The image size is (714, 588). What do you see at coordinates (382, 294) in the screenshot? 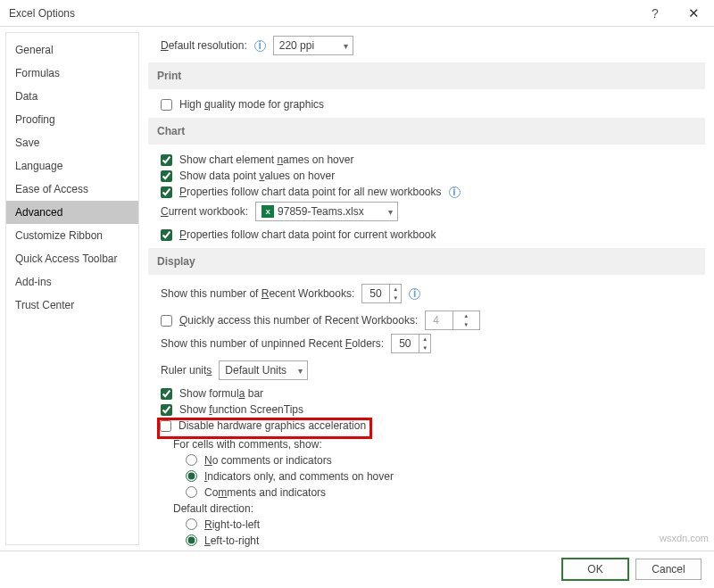
I see `recent-workbooks-spinner: 50▲▼` at bounding box center [382, 294].